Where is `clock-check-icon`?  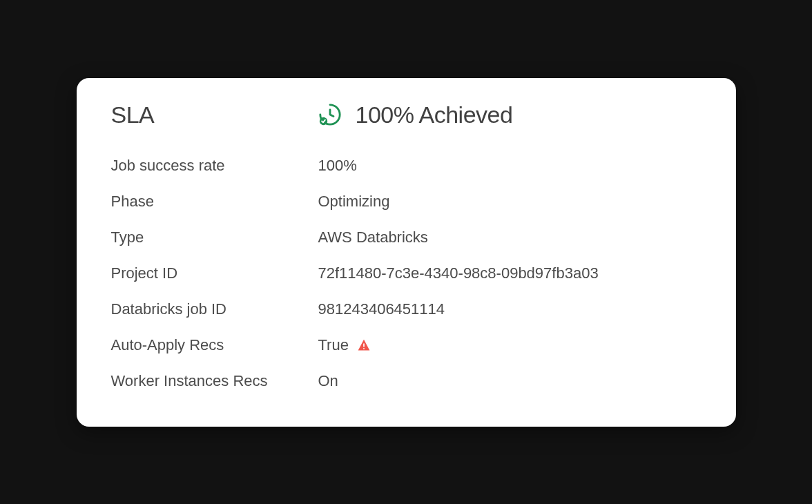 clock-check-icon is located at coordinates (330, 115).